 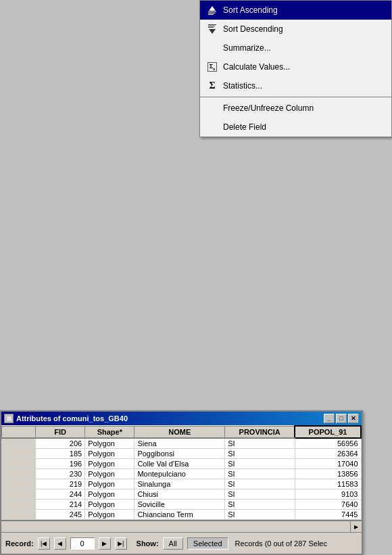 I want to click on table-row: 185PolygonPoggibonsiSI26364, so click(x=182, y=454).